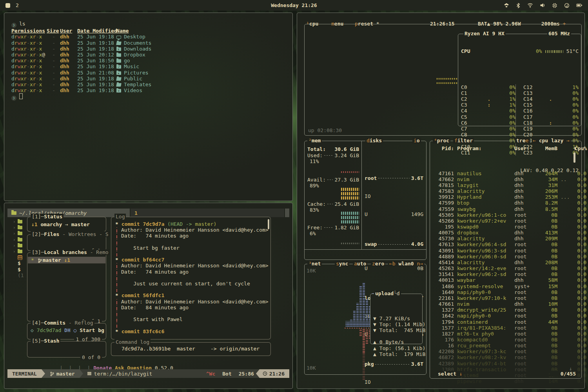 This screenshot has height=392, width=588. What do you see at coordinates (314, 186) in the screenshot?
I see `mem-avail-pct: 89%` at bounding box center [314, 186].